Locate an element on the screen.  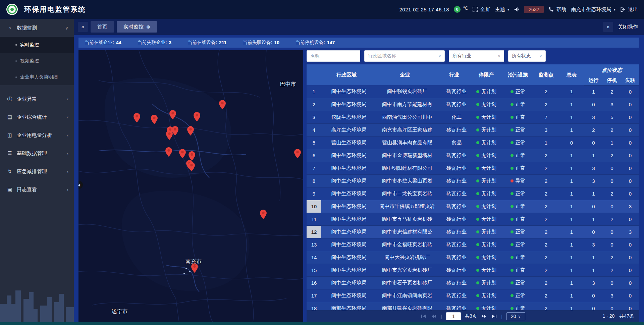
table-row: 15 阆中生态环境局 阆中市光富页岩机砖厂 砖瓦行业 无计划 正常 2 1 1 … is located at coordinates (473, 270).